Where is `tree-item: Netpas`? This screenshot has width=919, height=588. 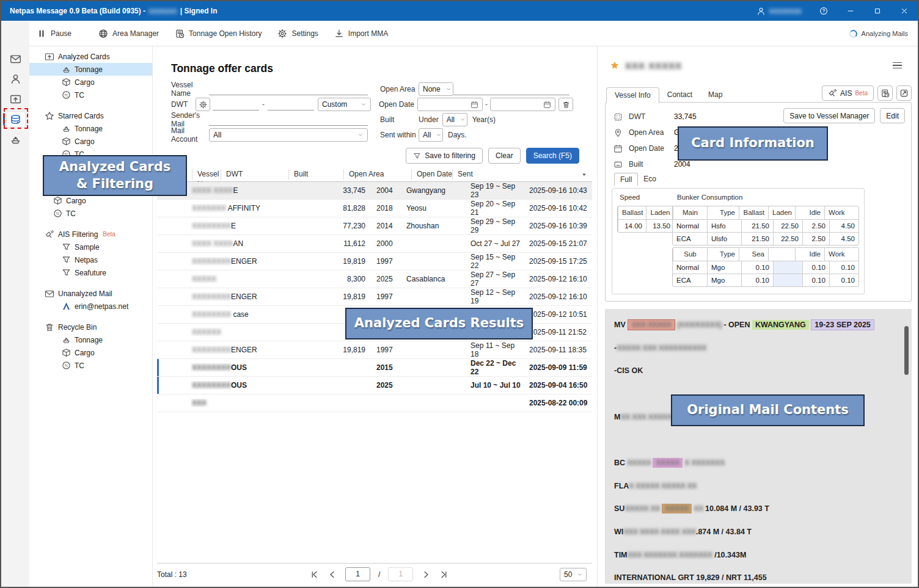
tree-item: Netpas is located at coordinates (90, 260).